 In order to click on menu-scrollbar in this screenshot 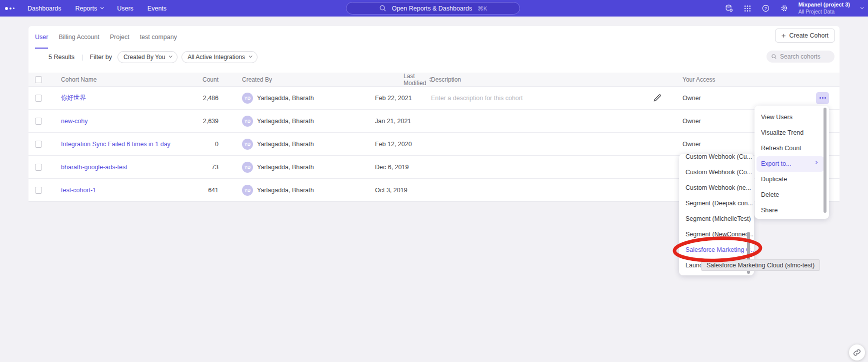, I will do `click(825, 160)`.